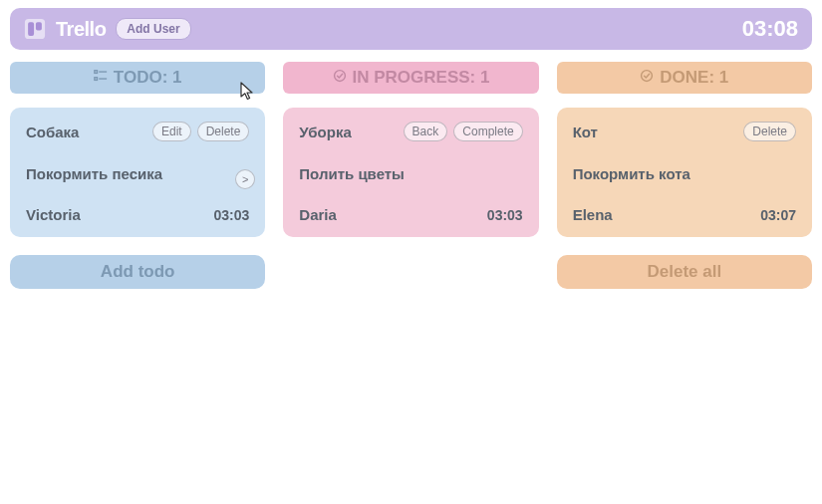 The width and height of the screenshot is (822, 504). What do you see at coordinates (411, 173) in the screenshot?
I see `card-desc: Полить цветы` at bounding box center [411, 173].